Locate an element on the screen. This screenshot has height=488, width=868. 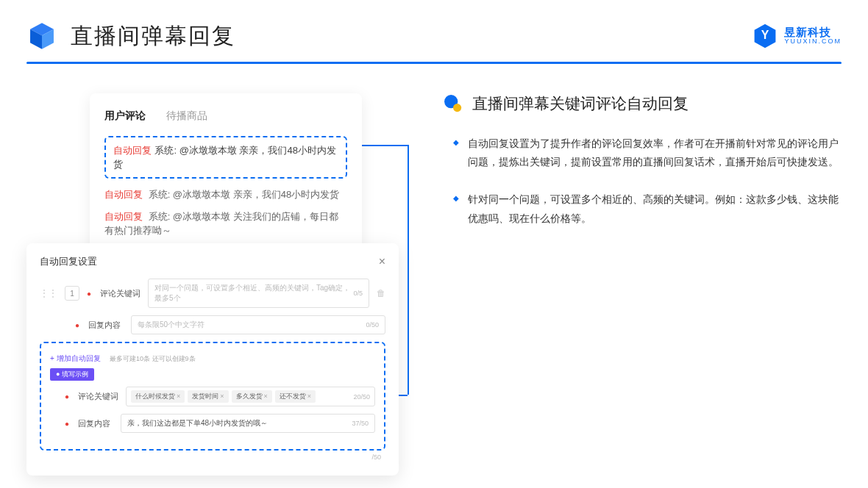
bullet-1: 自动回复设置为了提升作者的评论回复效率，作者可在开播前针对常见的评论用户问题，提… is located at coordinates (649, 153).